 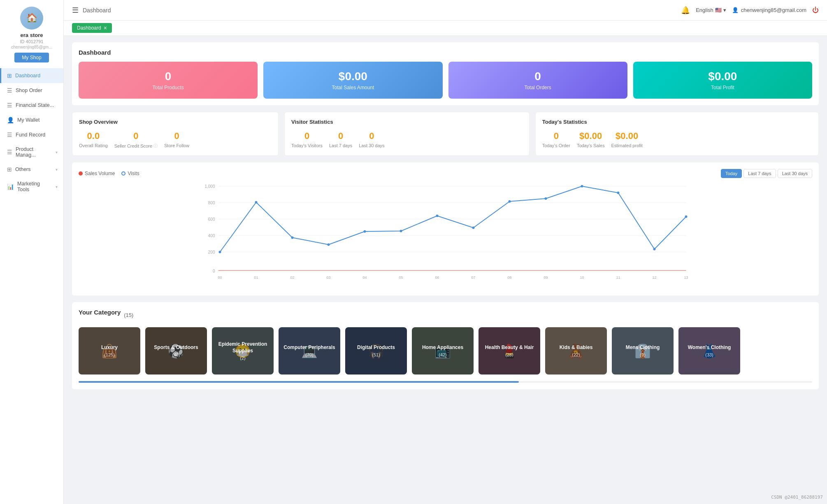 I want to click on category-card-computer: 💻 Computer Peripherals (70), so click(x=309, y=351).